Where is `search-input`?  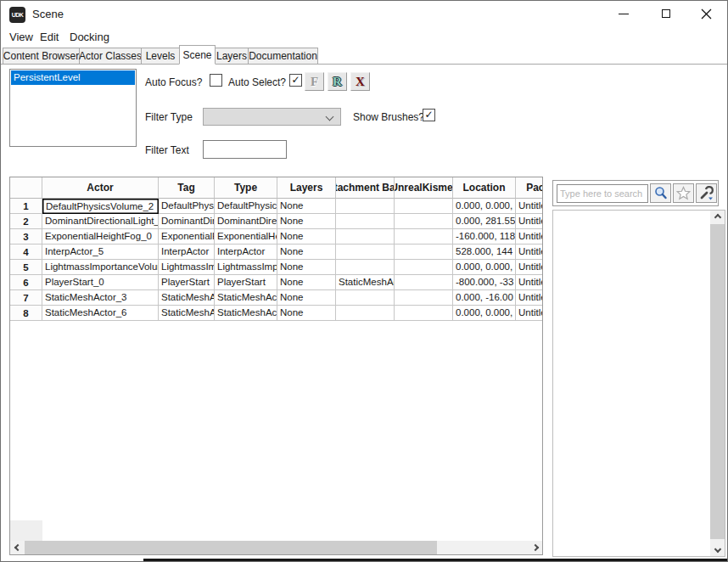
search-input is located at coordinates (602, 194).